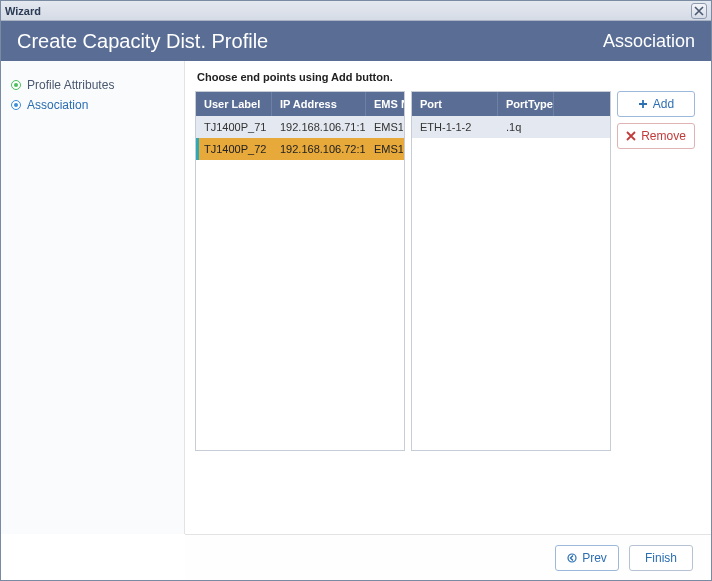 The width and height of the screenshot is (712, 581). I want to click on cell-spacer, so click(582, 127).